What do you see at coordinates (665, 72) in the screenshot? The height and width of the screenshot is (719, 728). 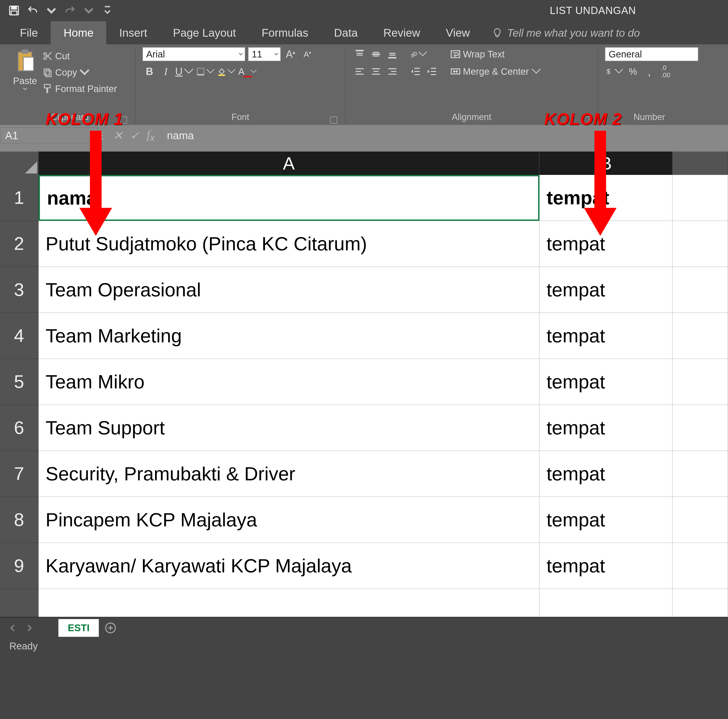 I see `increase-decimal-button: .0.00` at bounding box center [665, 72].